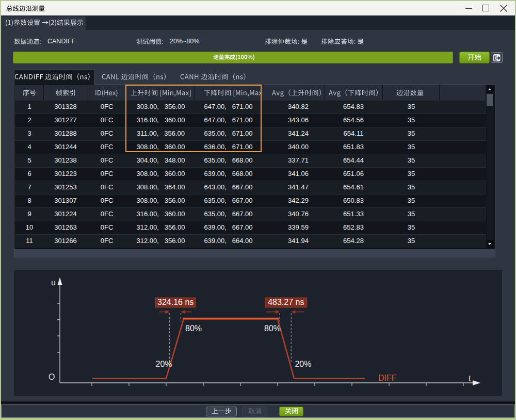 Image resolution: width=516 pixels, height=420 pixels. Describe the element at coordinates (175, 302) in the screenshot. I see `svg-text: 324.16 ns` at that location.